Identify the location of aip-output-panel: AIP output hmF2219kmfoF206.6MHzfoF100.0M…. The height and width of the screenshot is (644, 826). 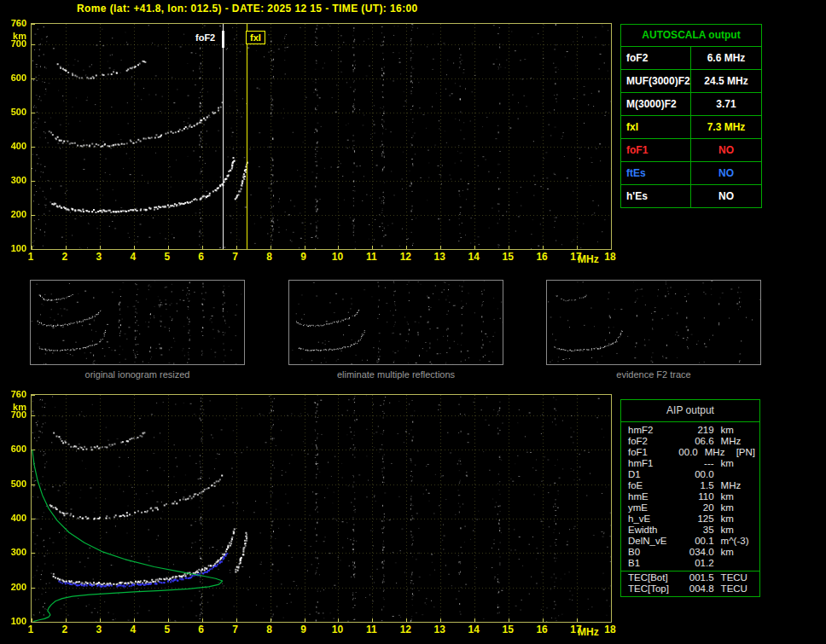
(690, 498).